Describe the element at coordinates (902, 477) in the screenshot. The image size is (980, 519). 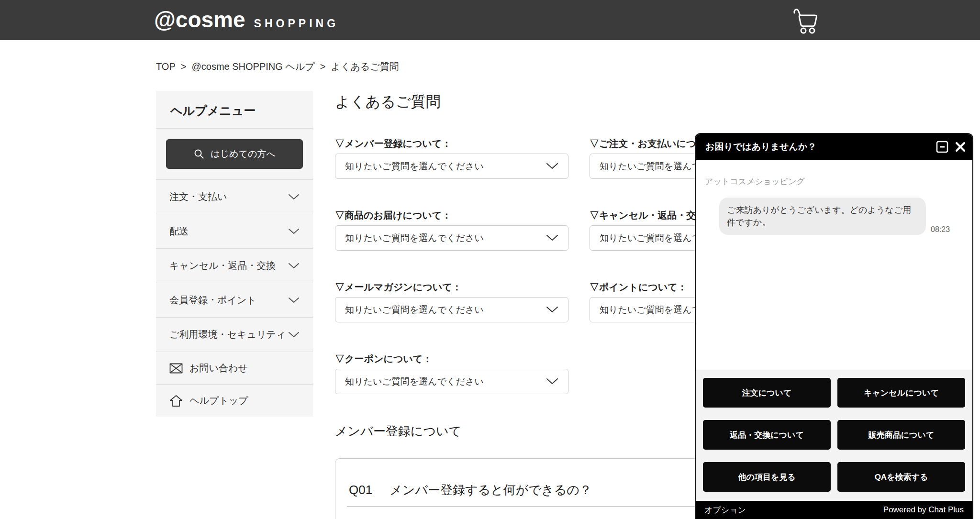
I see `chat-button-search-qa: QAを検索する` at that location.